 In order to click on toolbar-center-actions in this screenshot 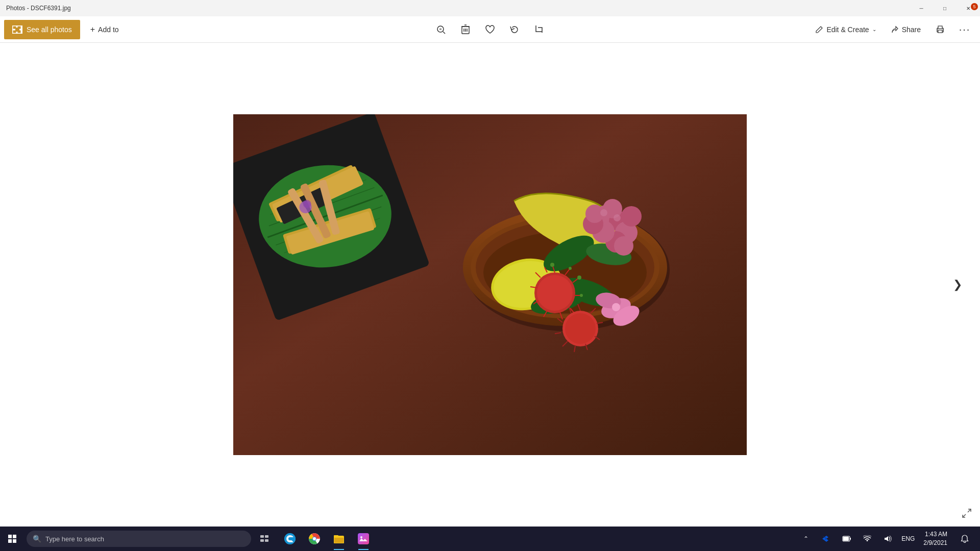, I will do `click(490, 30)`.